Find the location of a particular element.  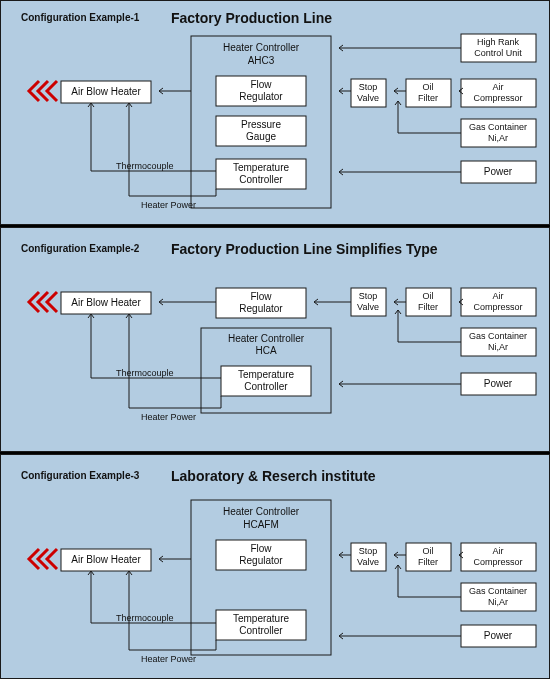

controller-bottom: AHC3 is located at coordinates (262, 60).